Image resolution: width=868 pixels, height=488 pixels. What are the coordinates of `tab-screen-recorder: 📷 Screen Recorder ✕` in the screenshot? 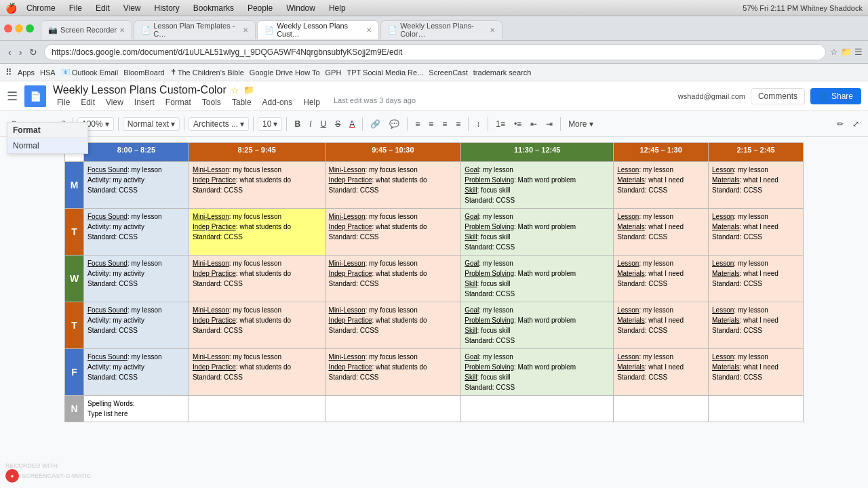 It's located at (87, 30).